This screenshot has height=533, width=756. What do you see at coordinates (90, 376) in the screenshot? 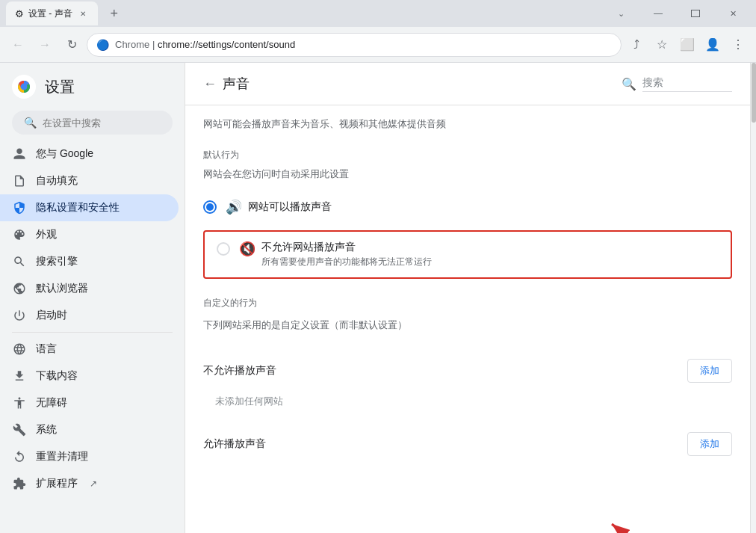
I see `sidebar-item-download: 下载内容` at bounding box center [90, 376].